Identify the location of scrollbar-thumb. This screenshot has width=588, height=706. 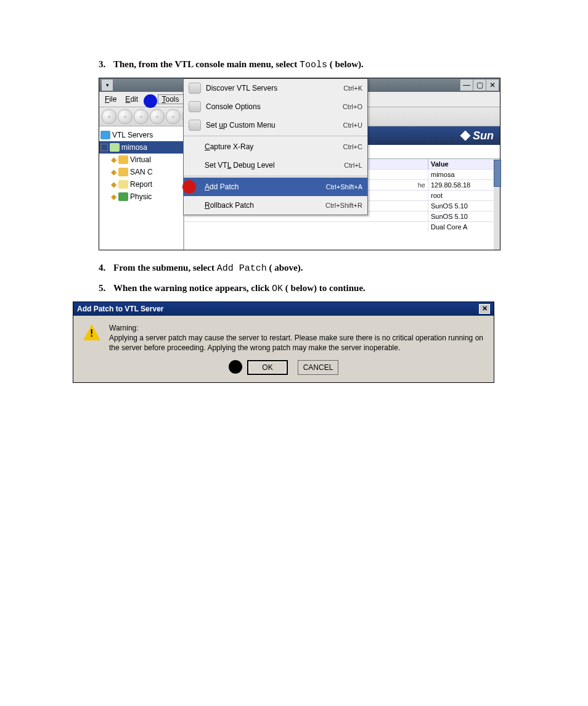
(497, 173).